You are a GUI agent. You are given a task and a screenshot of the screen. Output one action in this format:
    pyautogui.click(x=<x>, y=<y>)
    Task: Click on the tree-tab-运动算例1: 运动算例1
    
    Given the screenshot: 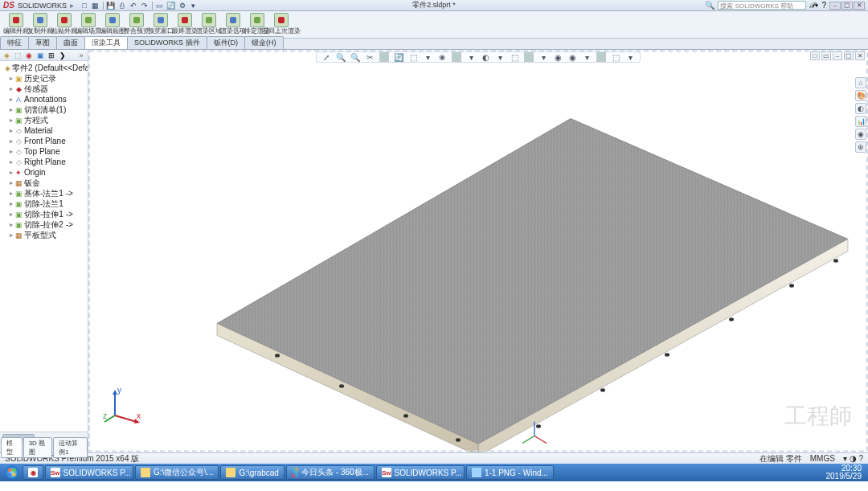 What is the action you would take?
    pyautogui.click(x=71, y=448)
    